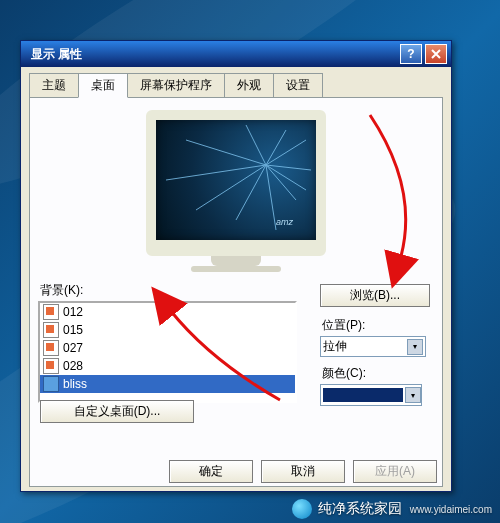 The width and height of the screenshot is (500, 523). I want to click on list-item-label: 028, so click(73, 366).